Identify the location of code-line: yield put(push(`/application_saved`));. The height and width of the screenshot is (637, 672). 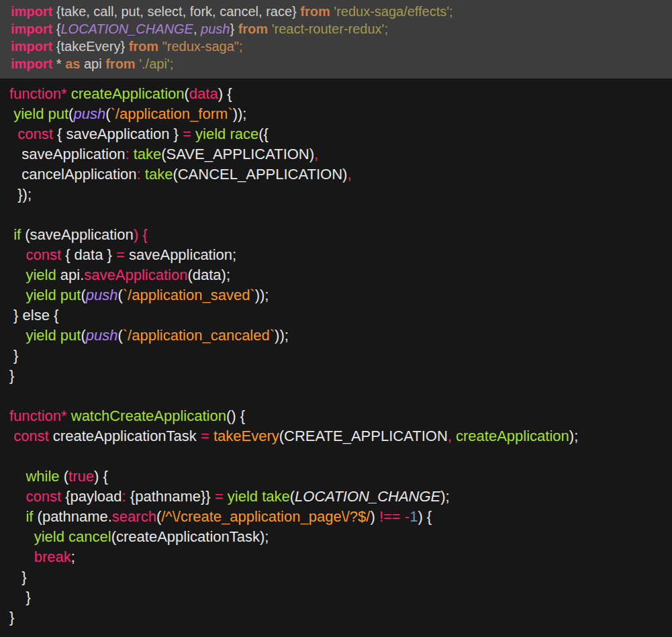
(338, 295).